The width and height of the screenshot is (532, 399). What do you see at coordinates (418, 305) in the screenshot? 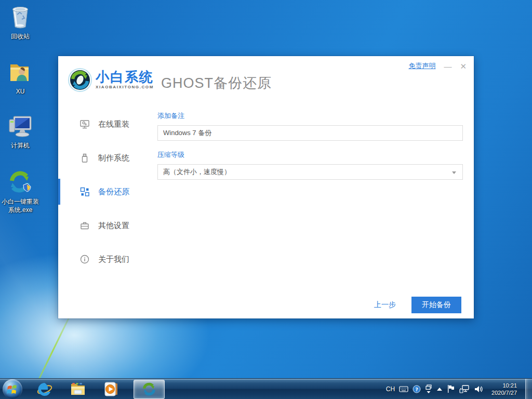
I see `window-footer: 上一步 开始备份` at bounding box center [418, 305].